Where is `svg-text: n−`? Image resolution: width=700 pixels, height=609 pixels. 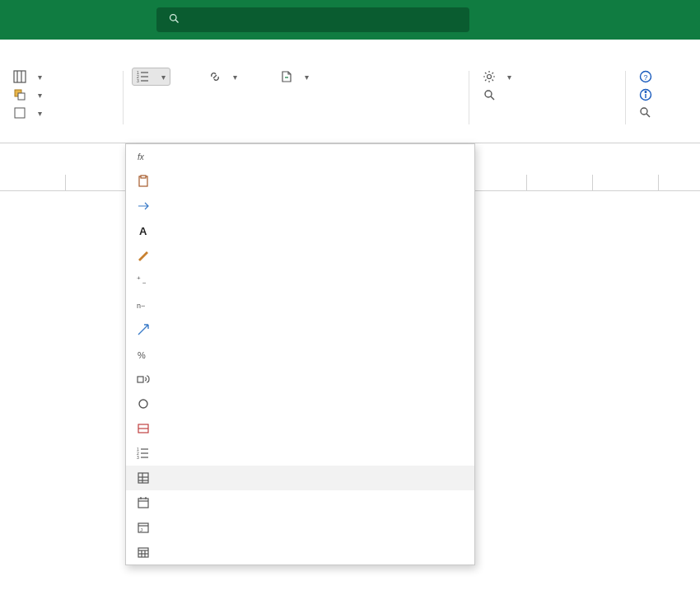
svg-text: n− is located at coordinates (141, 306).